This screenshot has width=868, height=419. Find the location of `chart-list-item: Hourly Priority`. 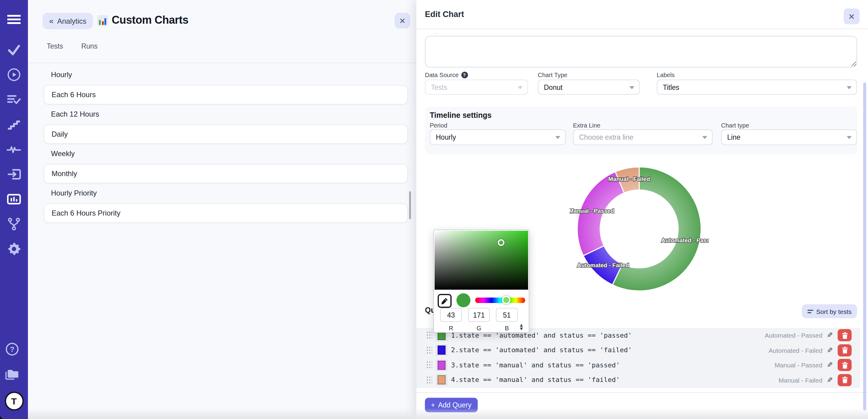

chart-list-item: Hourly Priority is located at coordinates (226, 193).